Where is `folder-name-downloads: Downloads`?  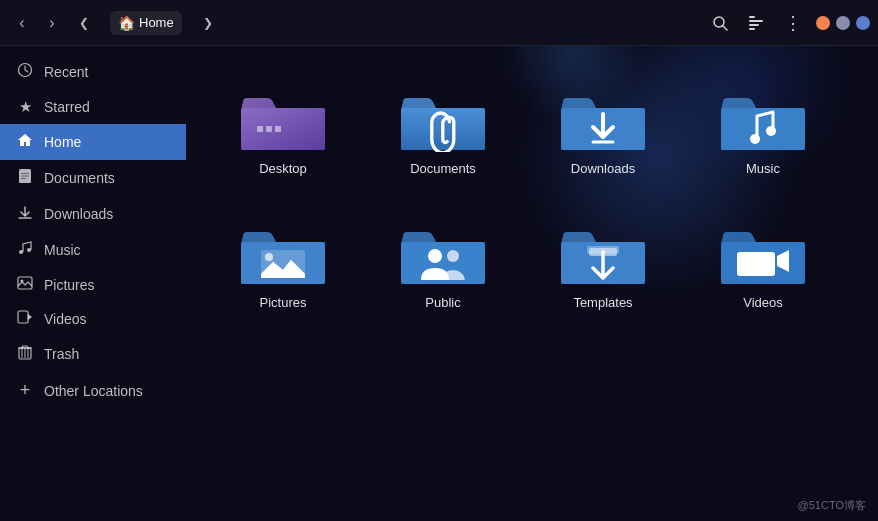
folder-name-downloads: Downloads is located at coordinates (603, 168).